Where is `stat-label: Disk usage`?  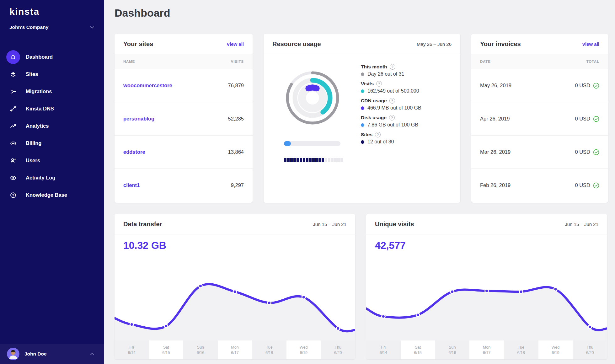
stat-label: Disk usage is located at coordinates (374, 118).